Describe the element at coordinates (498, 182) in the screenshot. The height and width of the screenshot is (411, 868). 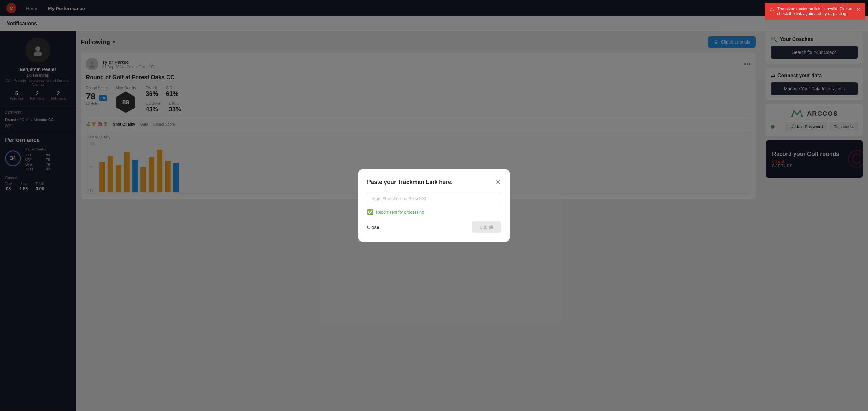
I see `modal-close-x-button: ✕` at that location.